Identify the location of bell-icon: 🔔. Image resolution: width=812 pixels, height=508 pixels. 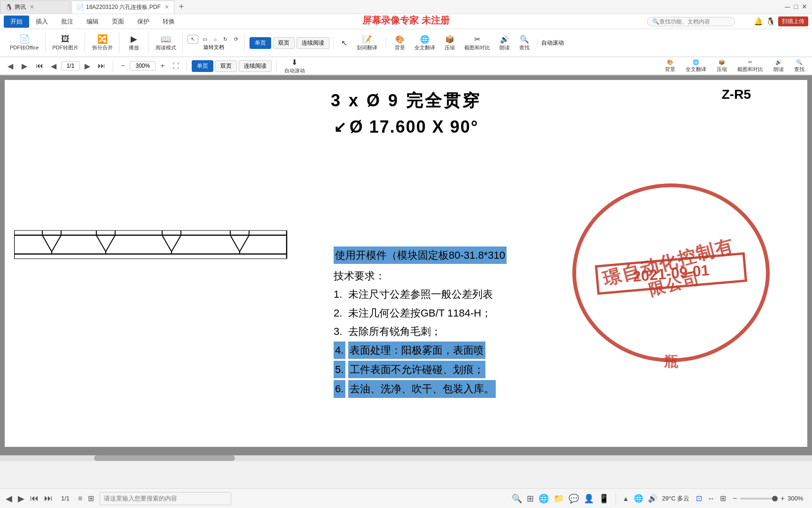
(758, 22).